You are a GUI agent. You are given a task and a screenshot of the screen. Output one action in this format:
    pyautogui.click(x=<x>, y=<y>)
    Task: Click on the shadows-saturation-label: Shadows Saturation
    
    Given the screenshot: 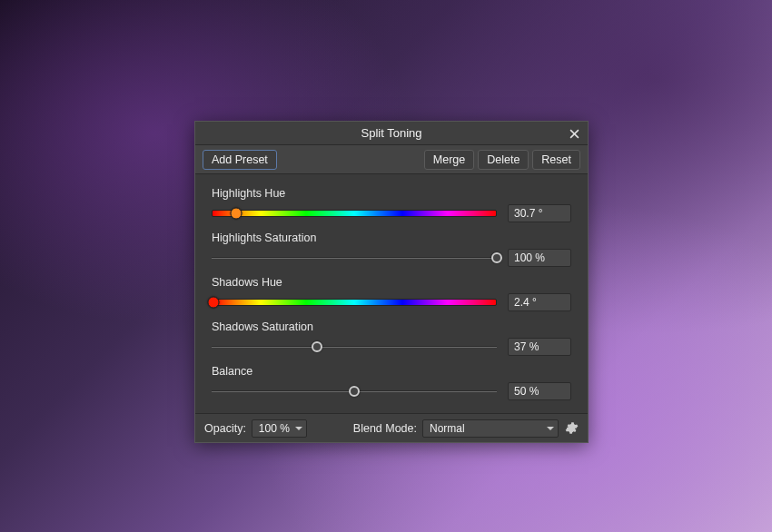 What is the action you would take?
    pyautogui.click(x=391, y=327)
    